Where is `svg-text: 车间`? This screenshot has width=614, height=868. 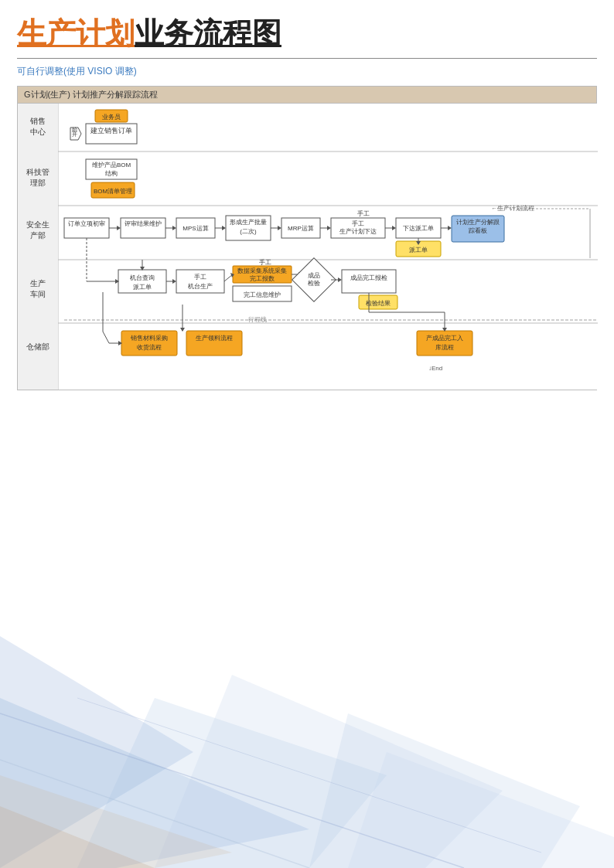
svg-text: 车间 is located at coordinates (38, 294).